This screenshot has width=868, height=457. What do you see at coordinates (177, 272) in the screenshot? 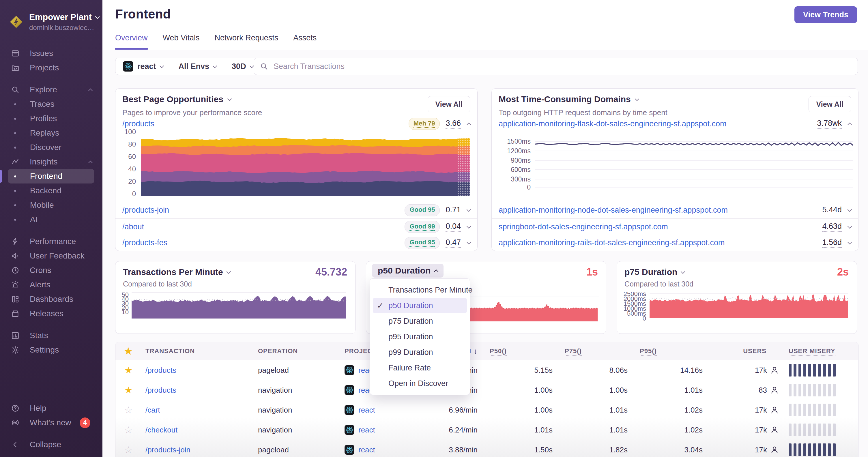
I see `tpm-metric-selector: Transactions Per Minute` at bounding box center [177, 272].